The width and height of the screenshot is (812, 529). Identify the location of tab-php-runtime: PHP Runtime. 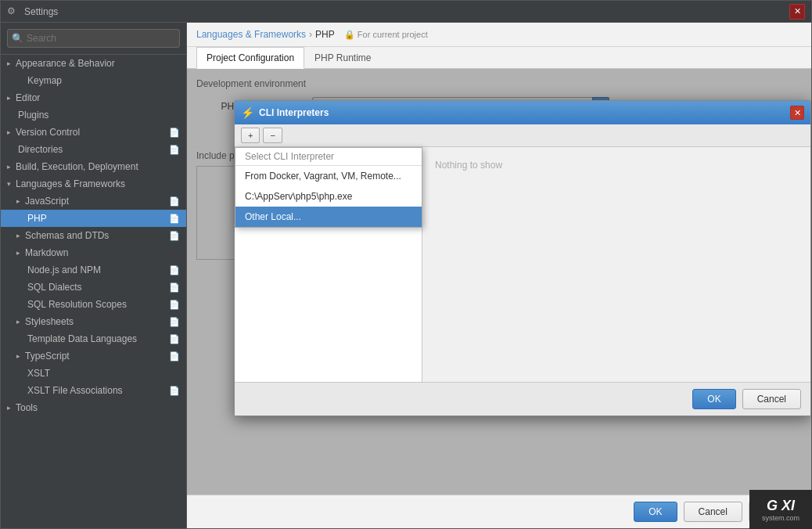
(343, 58).